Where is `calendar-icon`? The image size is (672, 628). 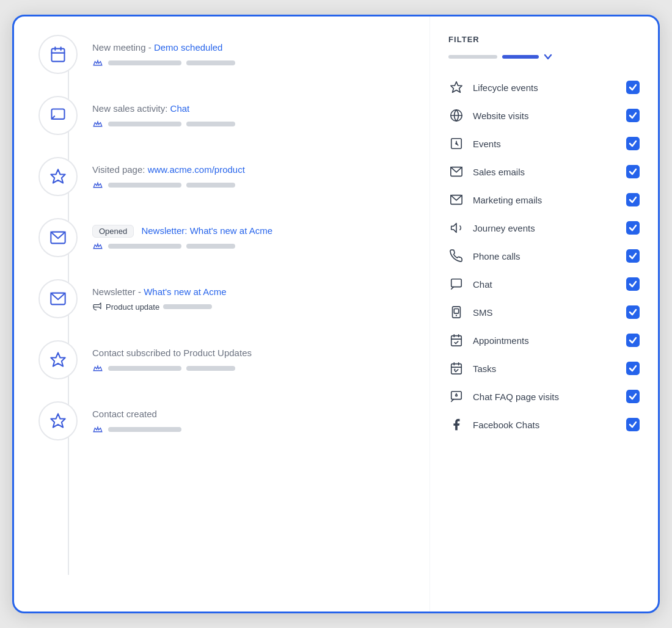
calendar-icon is located at coordinates (58, 54).